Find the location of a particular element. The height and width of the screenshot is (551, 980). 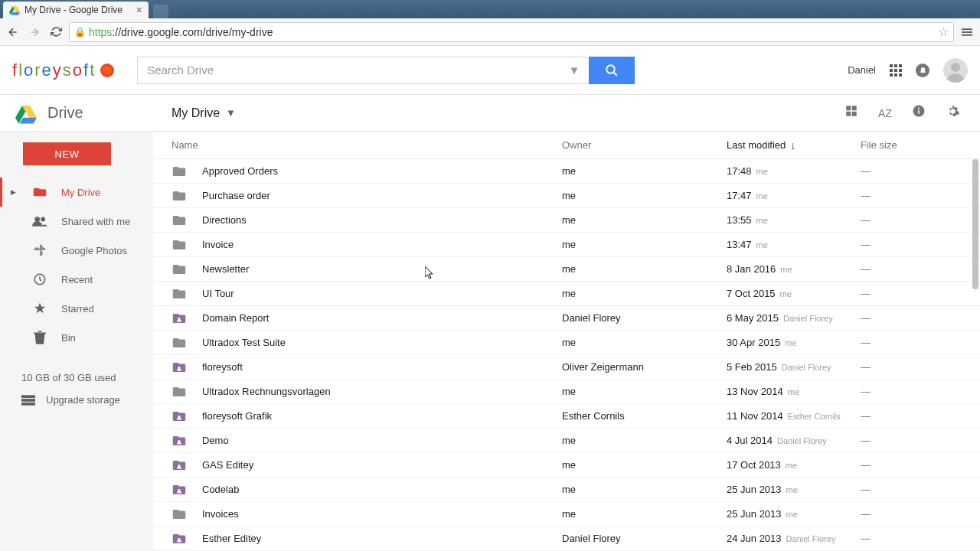

browser-menu-icon is located at coordinates (967, 32).